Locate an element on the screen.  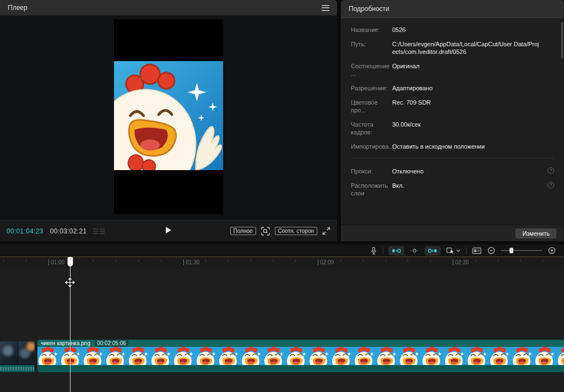
current-timecode: 00:01:04:23 is located at coordinates (25, 231).